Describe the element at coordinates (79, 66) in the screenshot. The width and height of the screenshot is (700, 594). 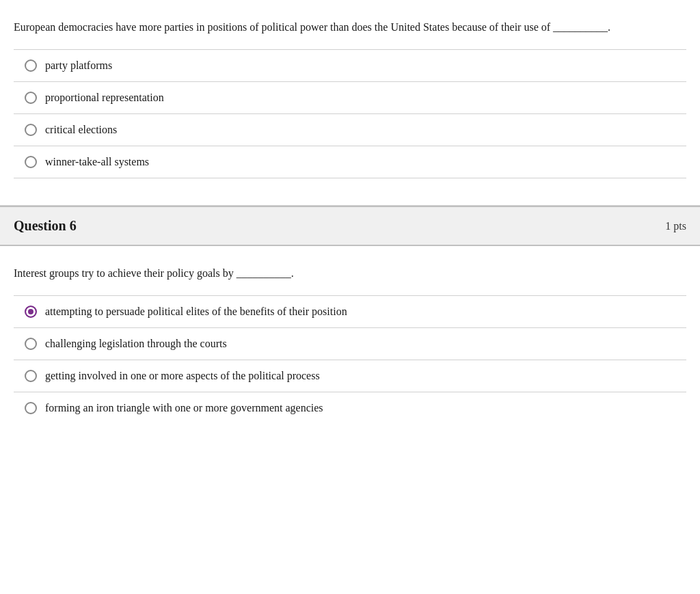
I see `option-label-q5-a: party platforms` at that location.